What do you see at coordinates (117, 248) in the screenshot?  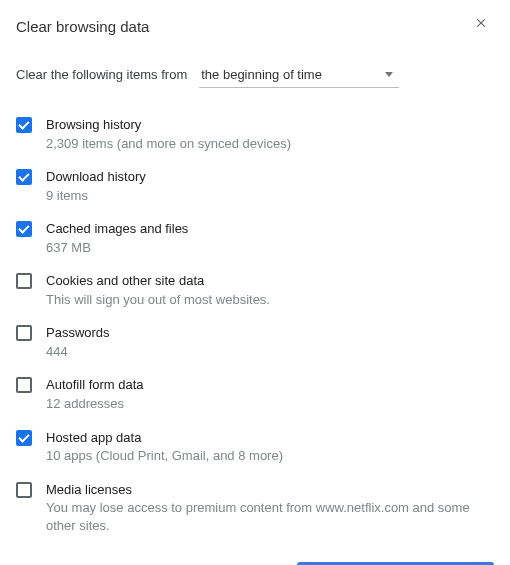 I see `item-subtitle: 637 MB` at bounding box center [117, 248].